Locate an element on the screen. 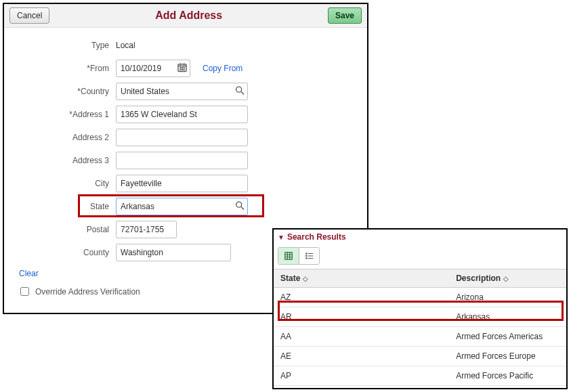  description-column-header: Description◇ is located at coordinates (508, 279).